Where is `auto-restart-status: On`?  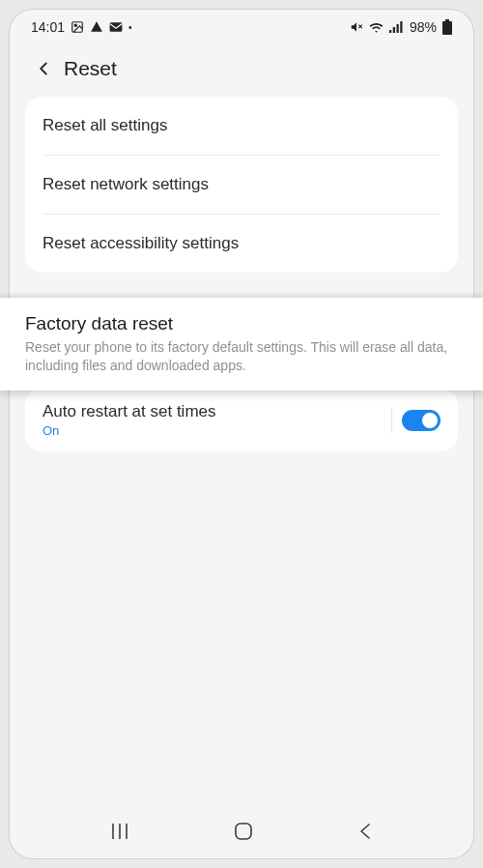
auto-restart-status: On is located at coordinates (129, 431).